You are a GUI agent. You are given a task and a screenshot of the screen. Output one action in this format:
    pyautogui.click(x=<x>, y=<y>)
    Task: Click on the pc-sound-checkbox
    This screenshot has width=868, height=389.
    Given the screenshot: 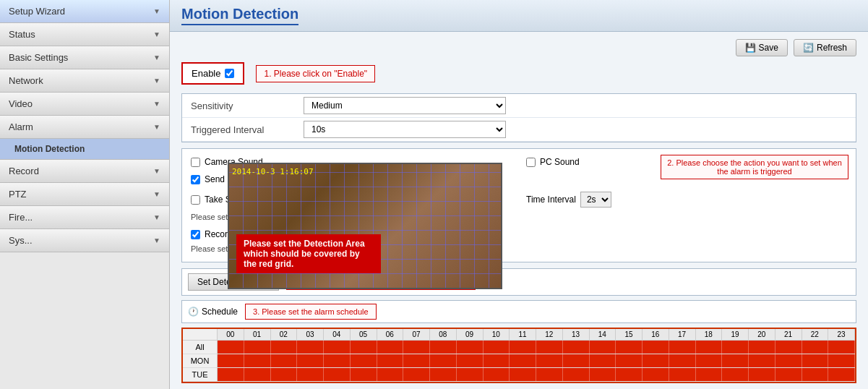 What is the action you would take?
    pyautogui.click(x=530, y=162)
    